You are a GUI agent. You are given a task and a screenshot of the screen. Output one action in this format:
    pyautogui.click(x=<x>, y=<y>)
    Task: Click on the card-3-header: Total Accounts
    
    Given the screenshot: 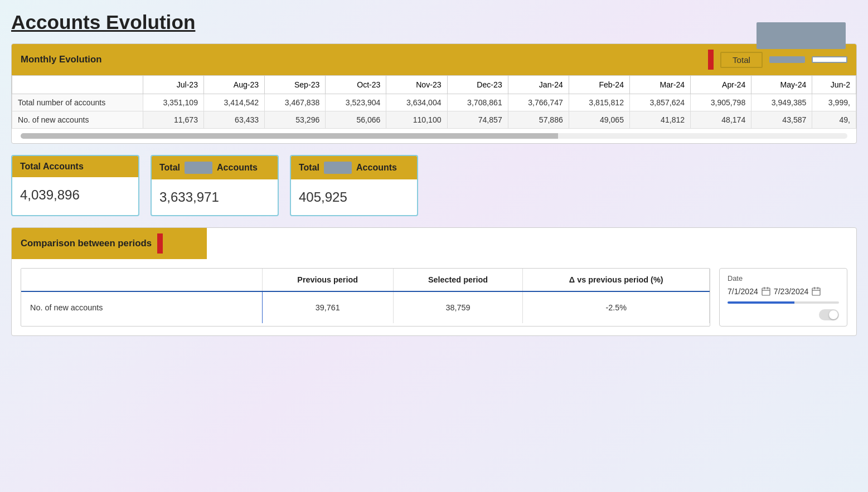 What is the action you would take?
    pyautogui.click(x=354, y=168)
    